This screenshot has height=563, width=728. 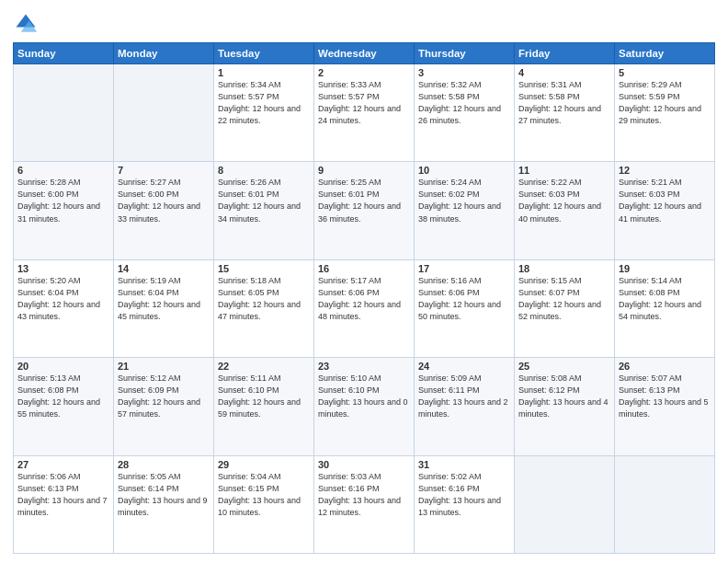 I want to click on day-number: 6, so click(x=63, y=170).